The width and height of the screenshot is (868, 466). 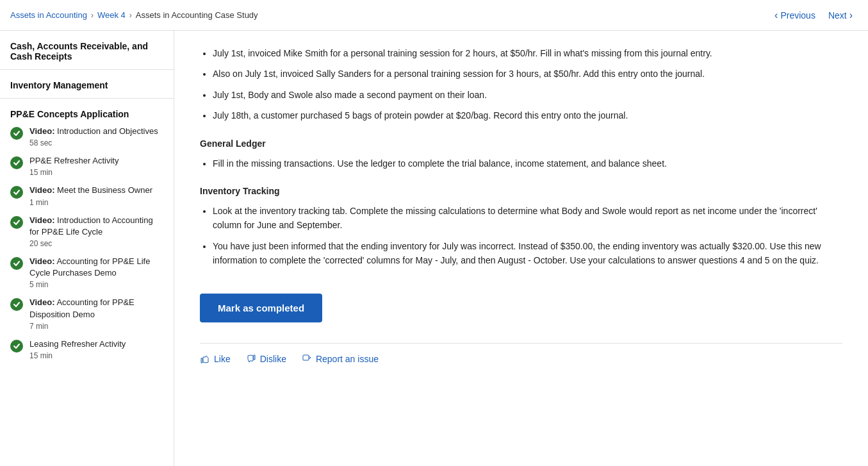 I want to click on like-icon, so click(x=205, y=359).